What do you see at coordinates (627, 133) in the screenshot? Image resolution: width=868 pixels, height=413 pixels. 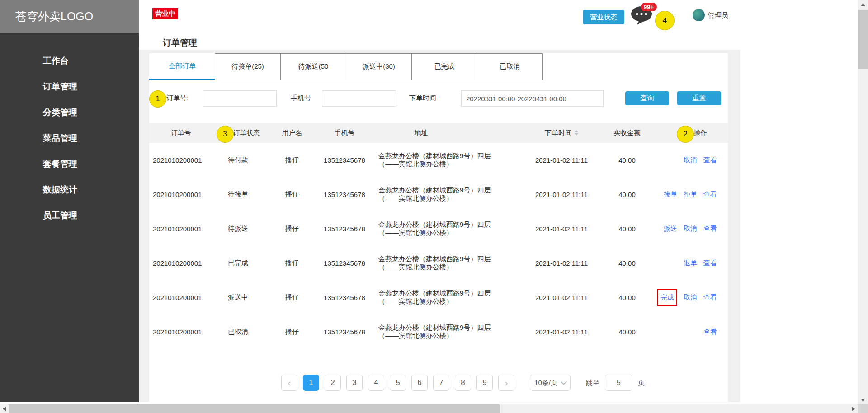 I see `column-header-amount: 实收金额` at bounding box center [627, 133].